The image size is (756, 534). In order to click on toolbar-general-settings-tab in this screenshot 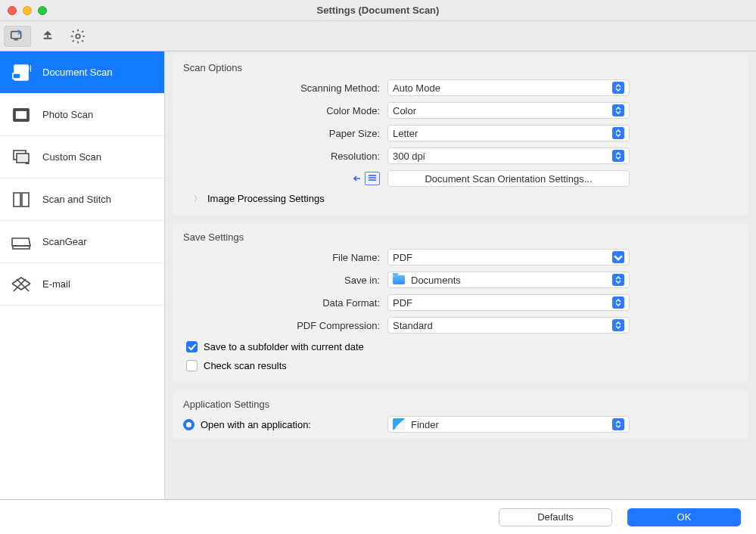, I will do `click(78, 36)`.